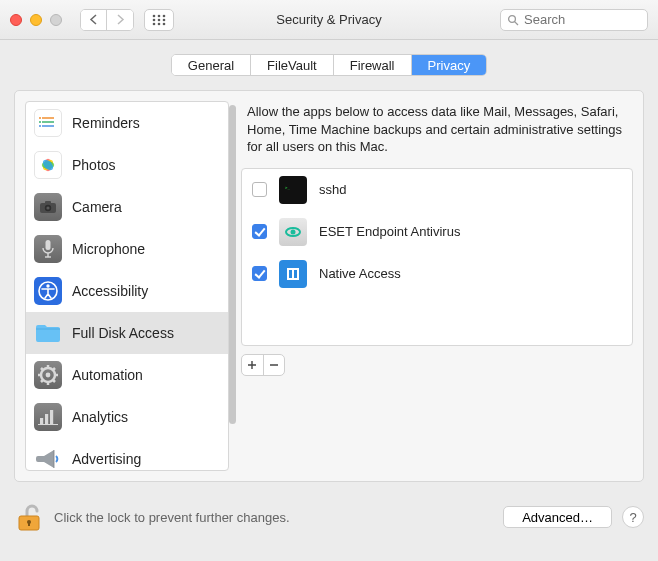 This screenshot has width=658, height=561. What do you see at coordinates (292, 66) in the screenshot?
I see `tab-label: FileVault` at bounding box center [292, 66].